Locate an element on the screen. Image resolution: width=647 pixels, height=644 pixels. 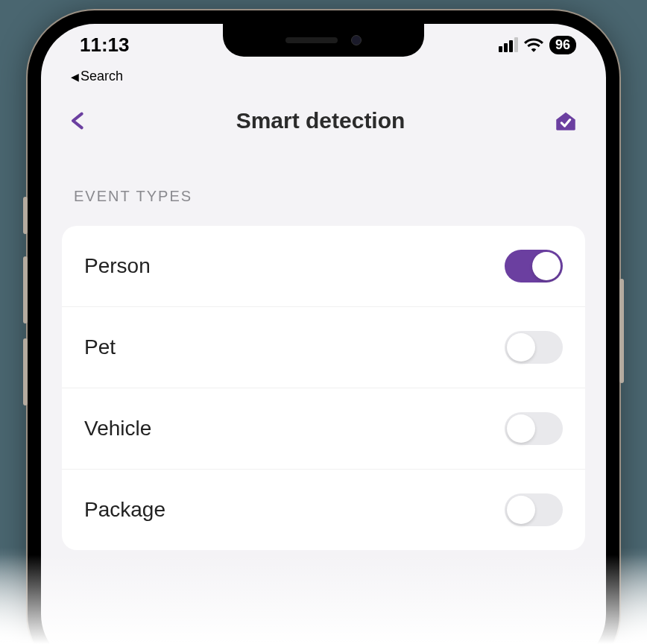
back-button is located at coordinates (78, 121).